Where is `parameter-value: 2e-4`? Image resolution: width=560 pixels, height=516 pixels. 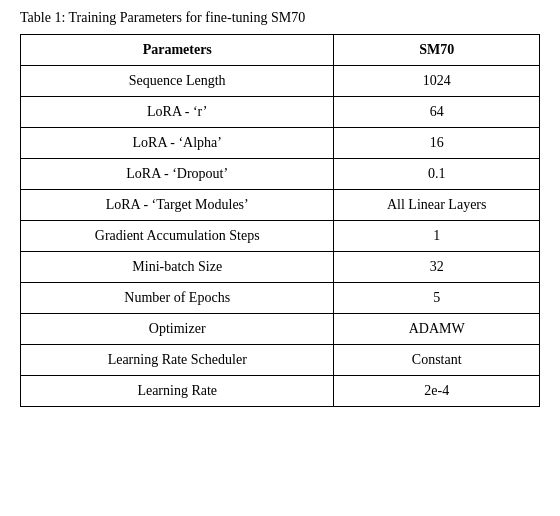
parameter-value: 2e-4 is located at coordinates (437, 392).